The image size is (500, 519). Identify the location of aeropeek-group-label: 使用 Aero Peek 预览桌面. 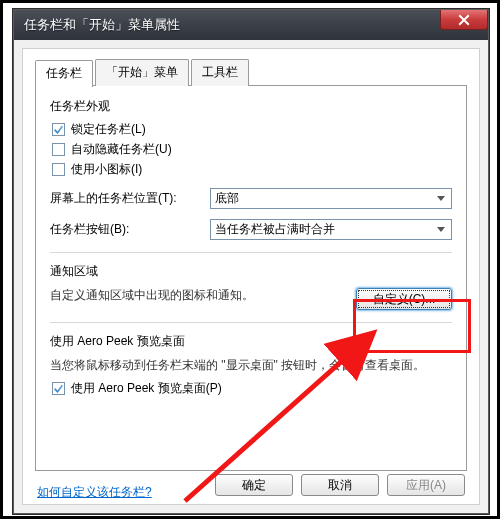
(251, 342).